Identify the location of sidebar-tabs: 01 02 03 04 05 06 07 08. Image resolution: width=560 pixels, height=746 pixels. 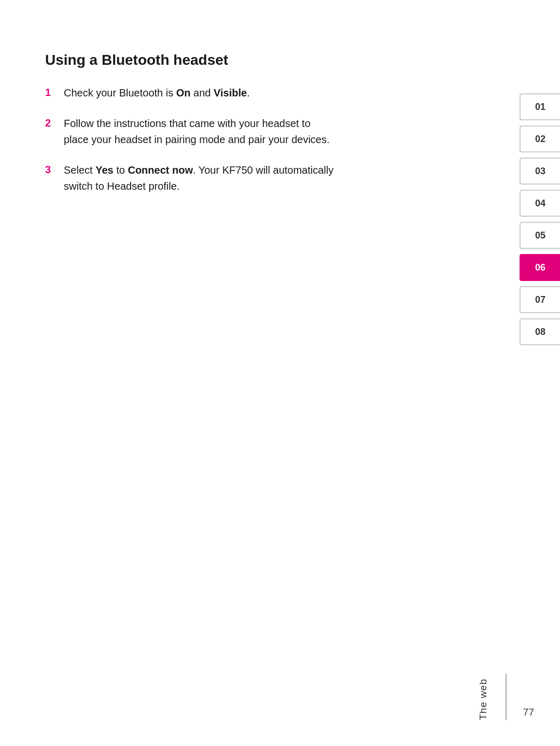
(540, 219).